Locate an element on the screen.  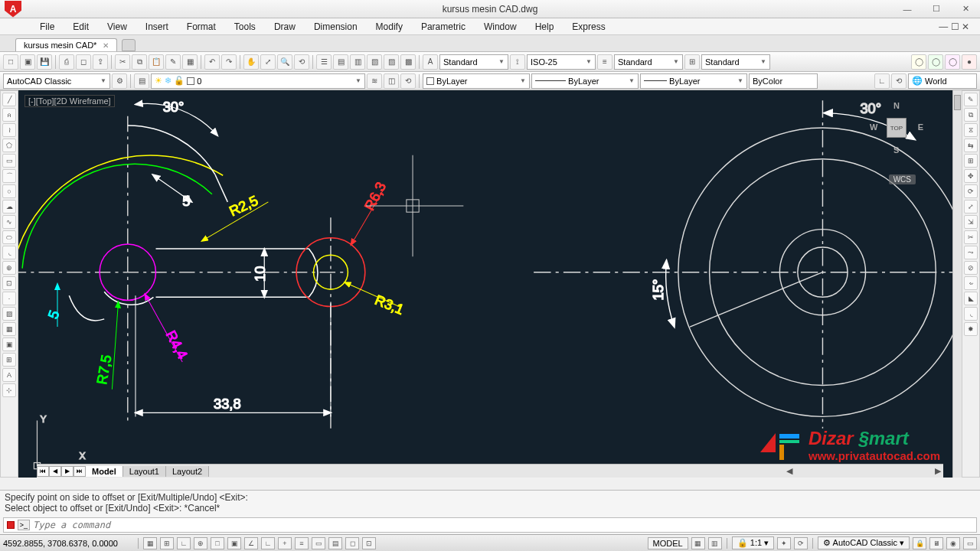
maximize-button: ☐ is located at coordinates (936, 9).